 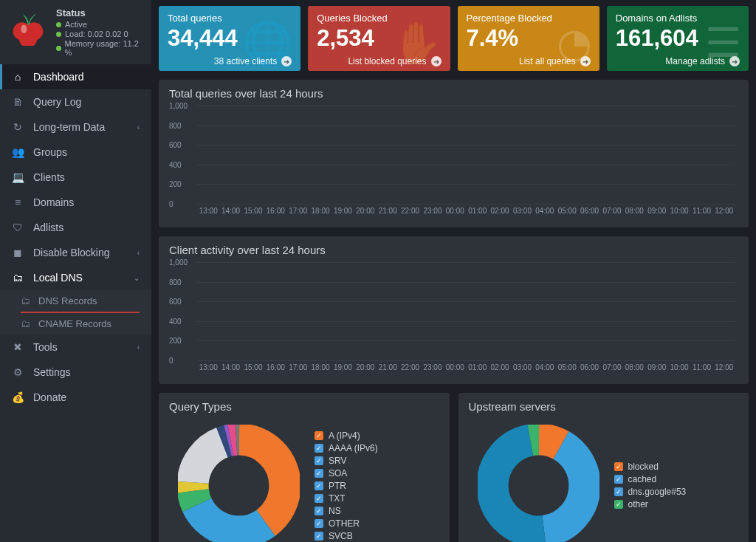 I want to click on status-mem: Memory usage: 11.2 %, so click(x=103, y=48).